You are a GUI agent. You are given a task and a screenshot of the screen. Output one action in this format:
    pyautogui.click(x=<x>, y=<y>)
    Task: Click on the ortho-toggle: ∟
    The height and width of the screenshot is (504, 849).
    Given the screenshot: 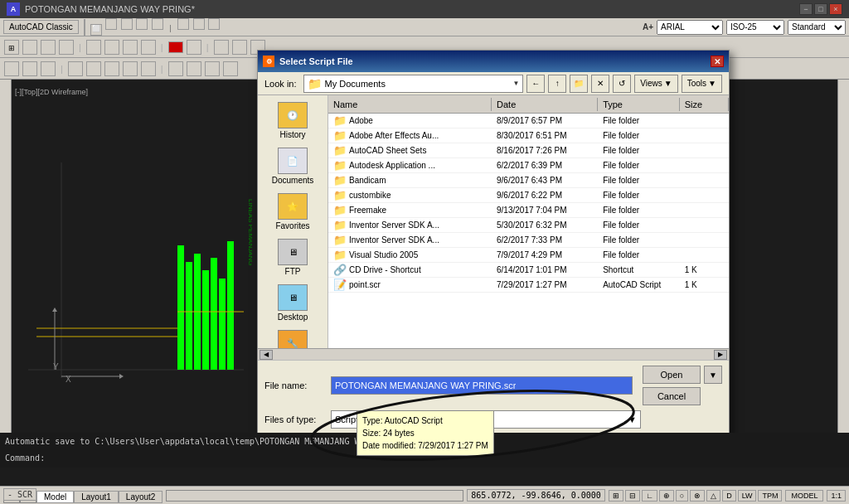 What is the action you would take?
    pyautogui.click(x=650, y=496)
    